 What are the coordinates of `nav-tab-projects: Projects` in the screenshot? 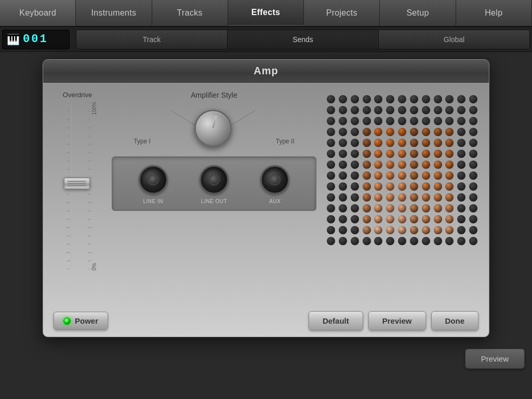 It's located at (342, 13).